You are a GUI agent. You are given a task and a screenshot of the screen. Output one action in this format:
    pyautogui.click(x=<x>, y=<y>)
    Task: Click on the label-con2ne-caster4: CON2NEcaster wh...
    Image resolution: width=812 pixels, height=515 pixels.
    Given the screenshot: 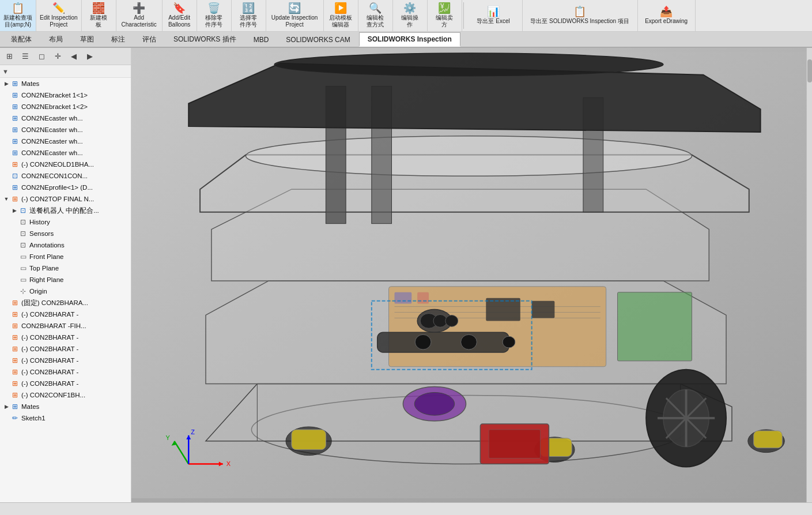 What is the action you would take?
    pyautogui.click(x=52, y=153)
    